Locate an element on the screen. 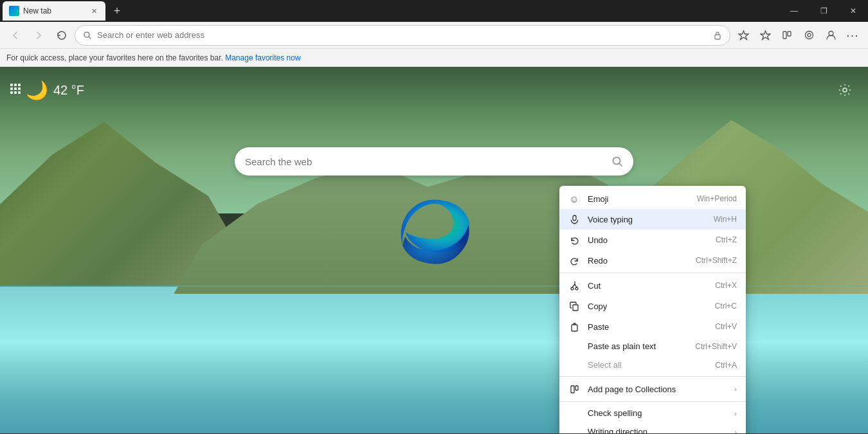 The height and width of the screenshot is (434, 868). search-box is located at coordinates (434, 161).